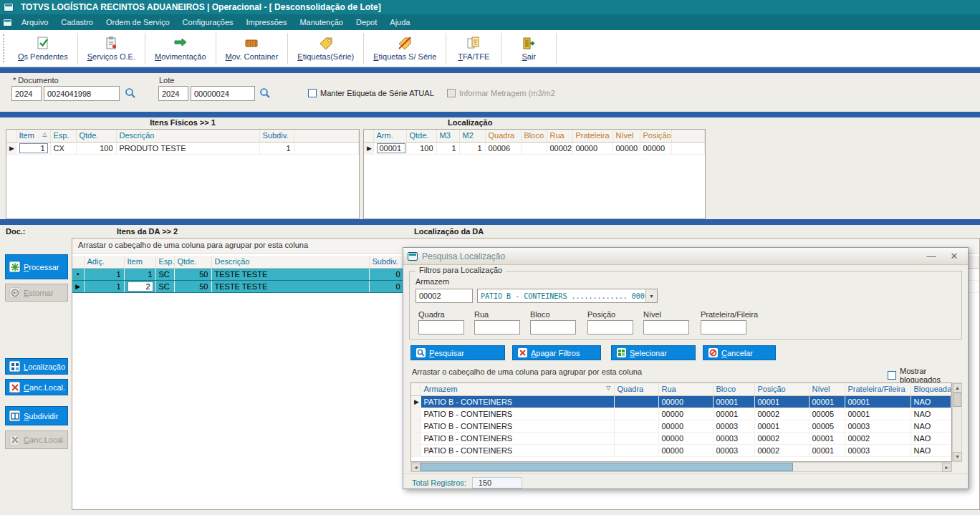 This screenshot has height=515, width=980. What do you see at coordinates (390, 136) in the screenshot?
I see `col-arm: Arm.` at bounding box center [390, 136].